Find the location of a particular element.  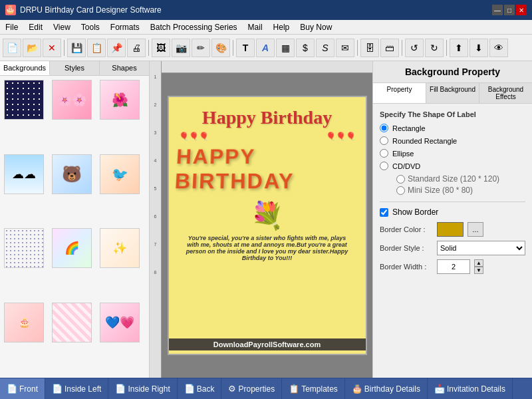

radio-row-ellipse: Ellipse is located at coordinates (452, 153).